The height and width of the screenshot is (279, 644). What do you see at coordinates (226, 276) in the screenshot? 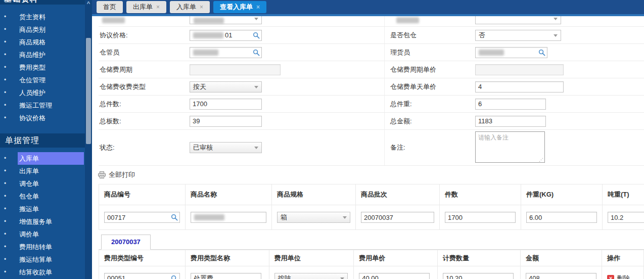
I see `fee-type-name-input` at bounding box center [226, 276].